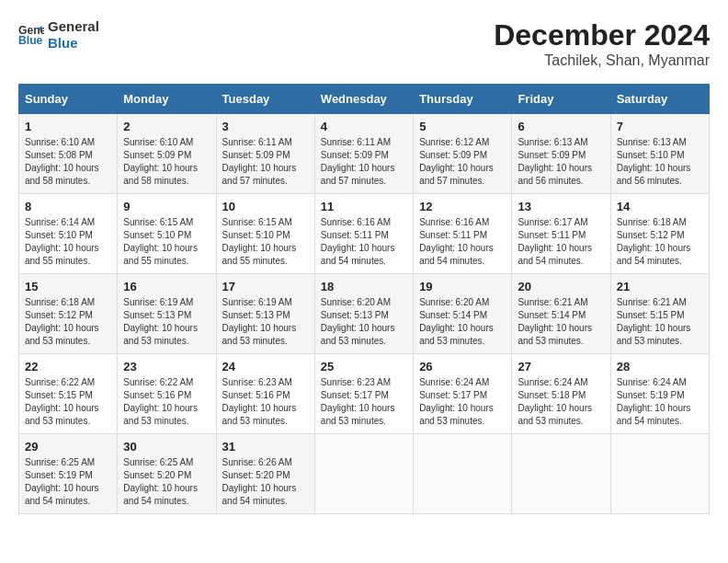  What do you see at coordinates (601, 35) in the screenshot?
I see `page-title: December 2024` at bounding box center [601, 35].